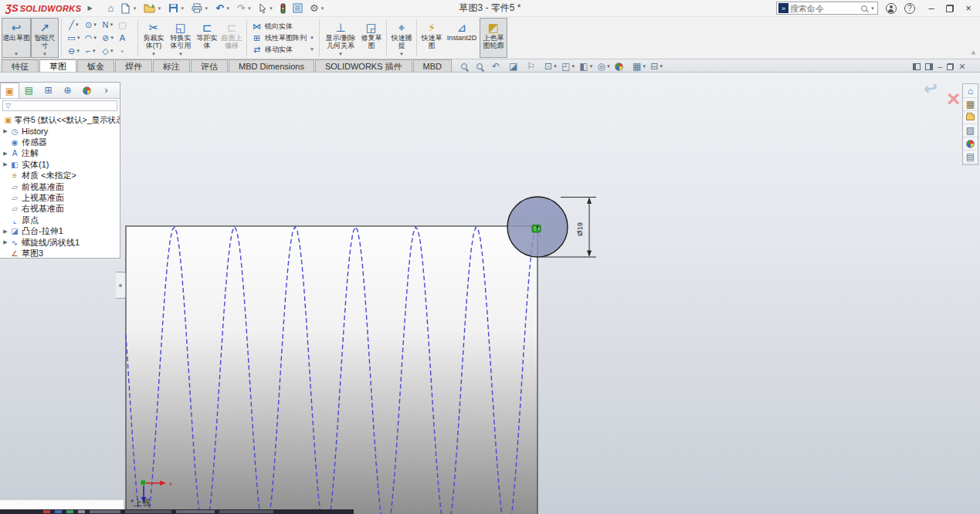 This screenshot has width=980, height=514. Describe the element at coordinates (91, 39) in the screenshot. I see `sketch-tool-arc: ◠ ▼` at that location.